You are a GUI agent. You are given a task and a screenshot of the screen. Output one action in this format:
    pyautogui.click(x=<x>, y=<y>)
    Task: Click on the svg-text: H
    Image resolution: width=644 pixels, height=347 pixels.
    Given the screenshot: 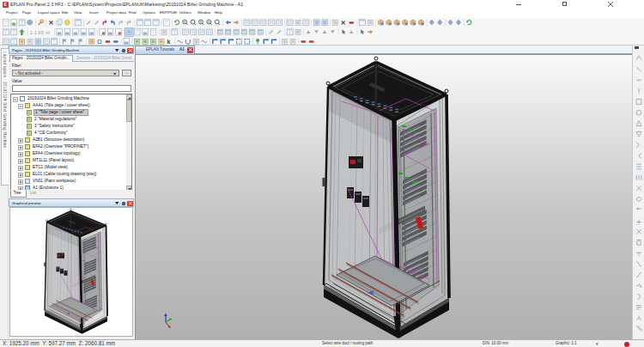 What is the action you would take?
    pyautogui.click(x=48, y=33)
    